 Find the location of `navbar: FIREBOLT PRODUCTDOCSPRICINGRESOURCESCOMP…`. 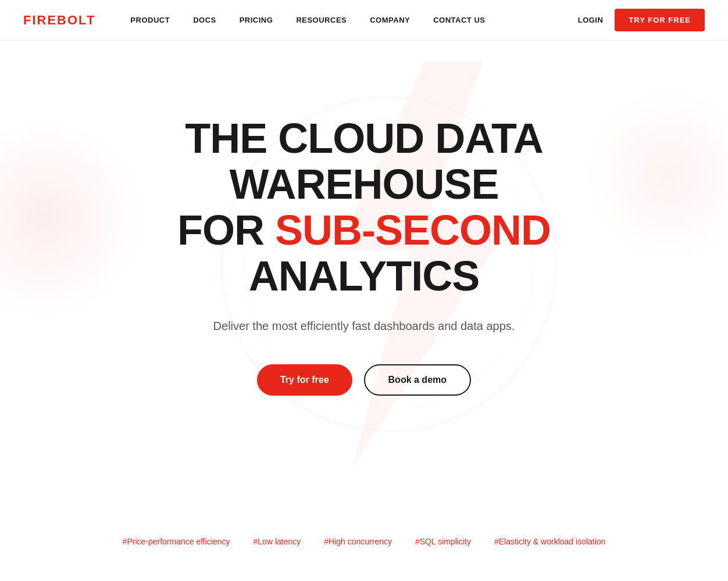

navbar: FIREBOLT PRODUCTDOCSPRICINGRESOURCESCOMP… is located at coordinates (364, 20).